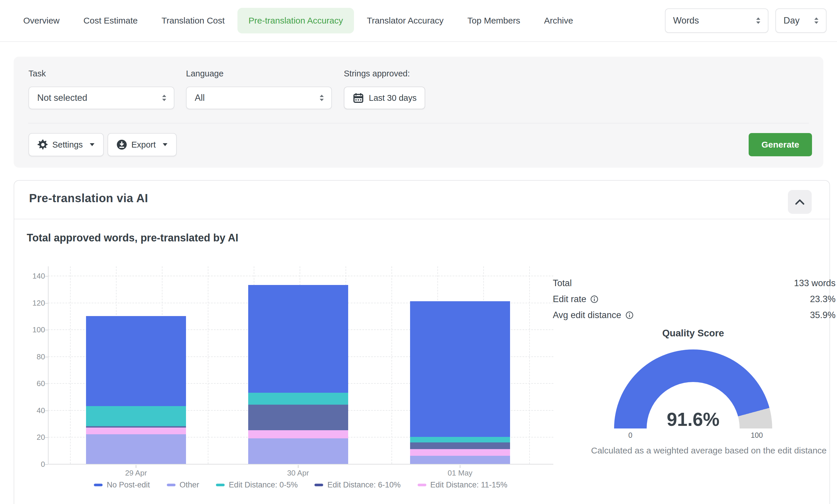 Image resolution: width=837 pixels, height=504 pixels. What do you see at coordinates (122, 485) in the screenshot?
I see `legend-item: No Post-edit` at bounding box center [122, 485].